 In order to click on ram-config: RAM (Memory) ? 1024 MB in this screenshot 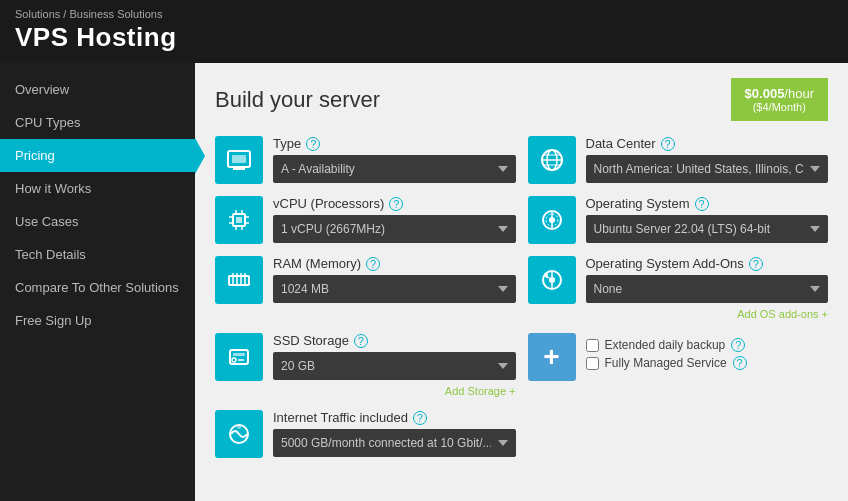, I will do `click(366, 288)`.